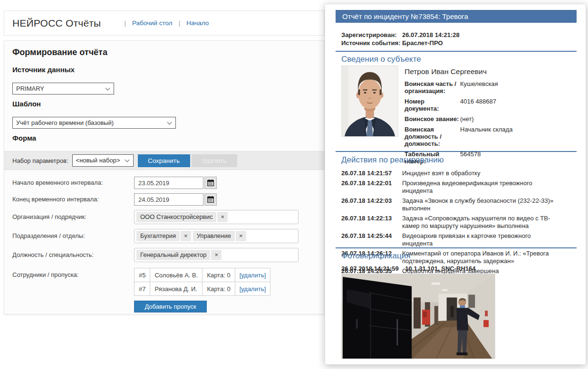 The width and height of the screenshot is (588, 369). Describe the element at coordinates (372, 35) in the screenshot. I see `registered-label: Зарегистрирован:` at that location.